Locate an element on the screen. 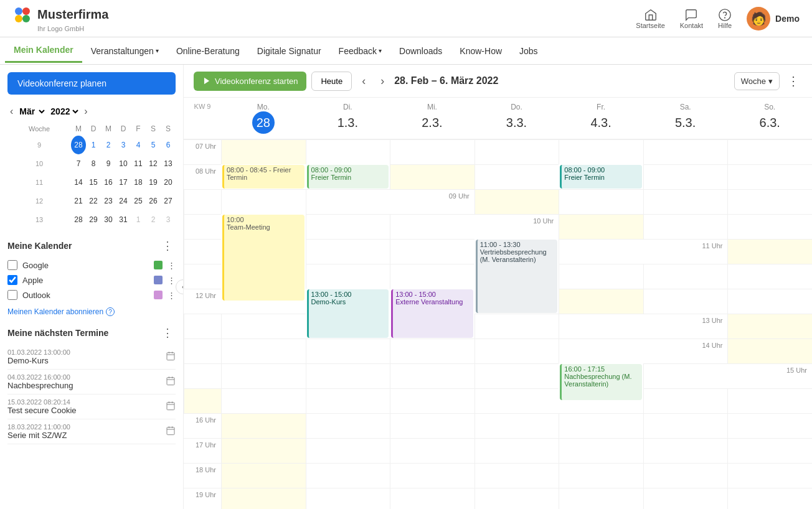  termin-item-1: 01.03.2022 13:00:00 Demo-Kurs is located at coordinates (92, 357).